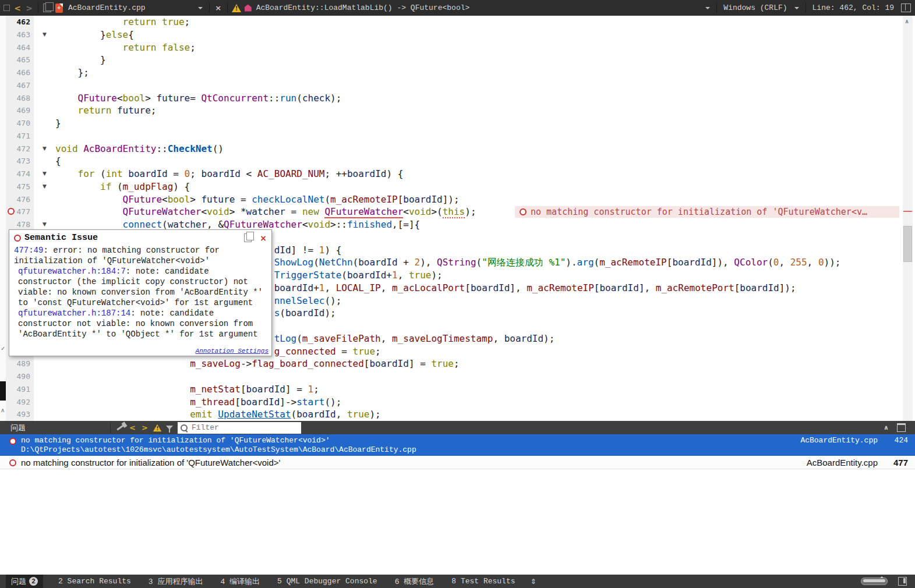  Describe the element at coordinates (17, 8) in the screenshot. I see `back-icon: <` at that location.